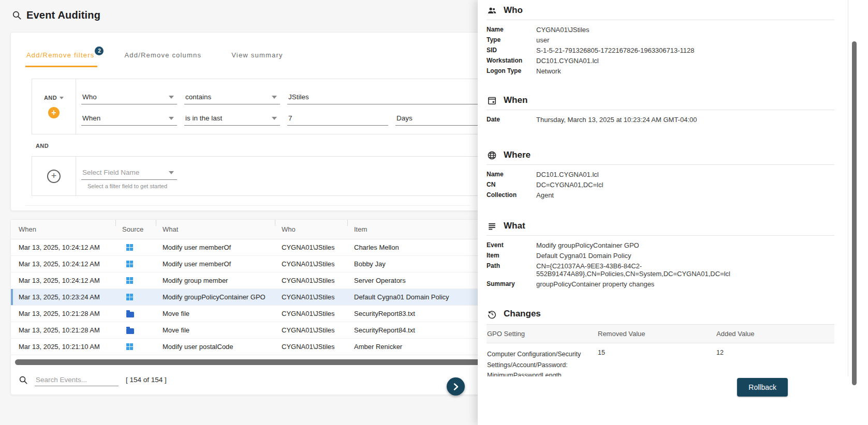  I want to click on rollback-button: Rollback, so click(762, 387).